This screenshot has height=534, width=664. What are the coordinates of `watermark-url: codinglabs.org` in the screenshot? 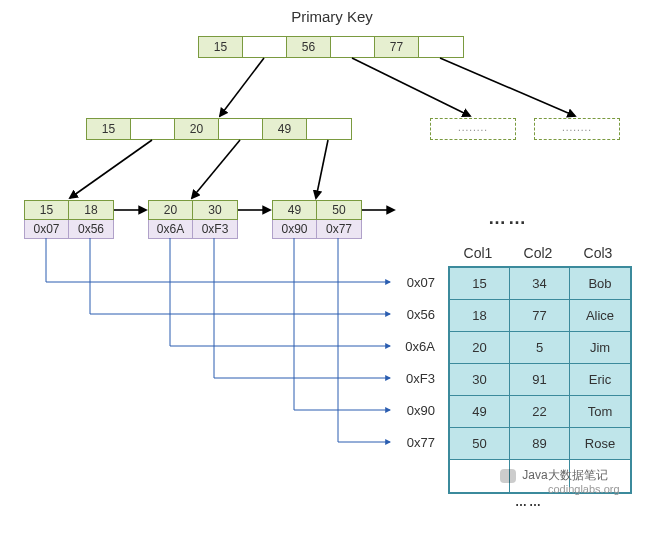 It's located at (584, 489).